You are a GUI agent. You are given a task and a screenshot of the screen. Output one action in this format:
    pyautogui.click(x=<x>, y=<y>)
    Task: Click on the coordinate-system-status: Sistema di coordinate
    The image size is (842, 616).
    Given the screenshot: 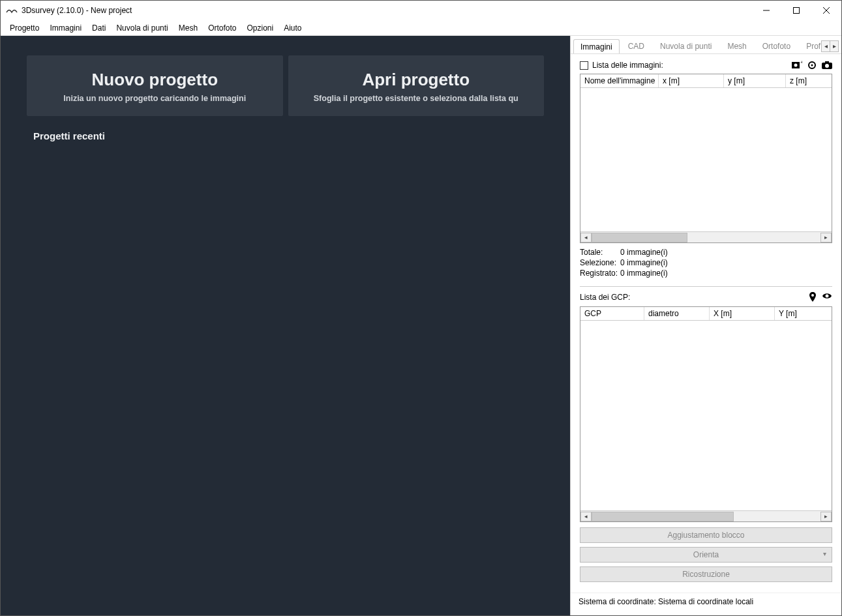 What is the action you would take?
    pyautogui.click(x=706, y=604)
    